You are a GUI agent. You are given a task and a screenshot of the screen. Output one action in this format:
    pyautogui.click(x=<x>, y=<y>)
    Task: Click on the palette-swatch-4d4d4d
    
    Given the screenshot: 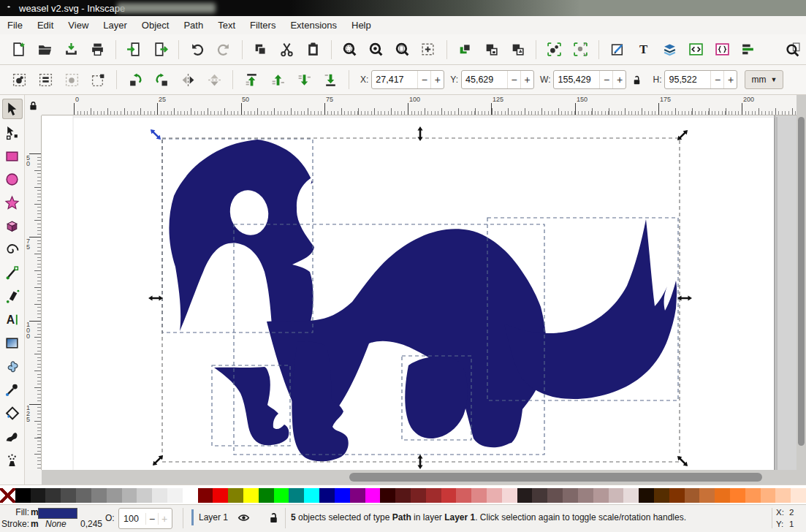 What is the action you would take?
    pyautogui.click(x=69, y=495)
    